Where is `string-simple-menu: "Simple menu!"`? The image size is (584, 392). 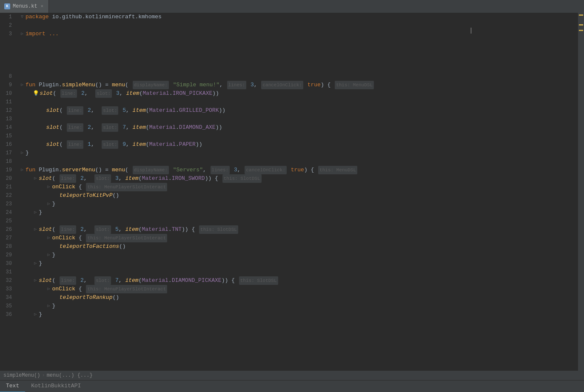
string-simple-menu: "Simple menu!" is located at coordinates (197, 85).